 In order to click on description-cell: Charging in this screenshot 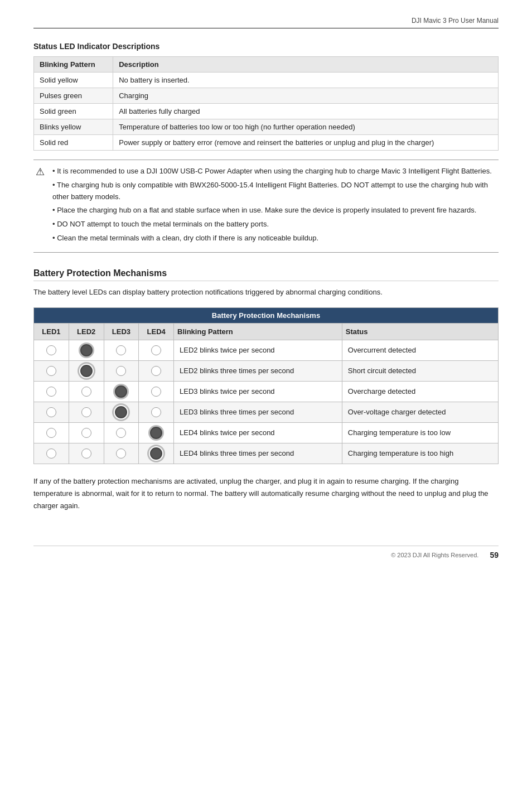, I will do `click(306, 96)`.